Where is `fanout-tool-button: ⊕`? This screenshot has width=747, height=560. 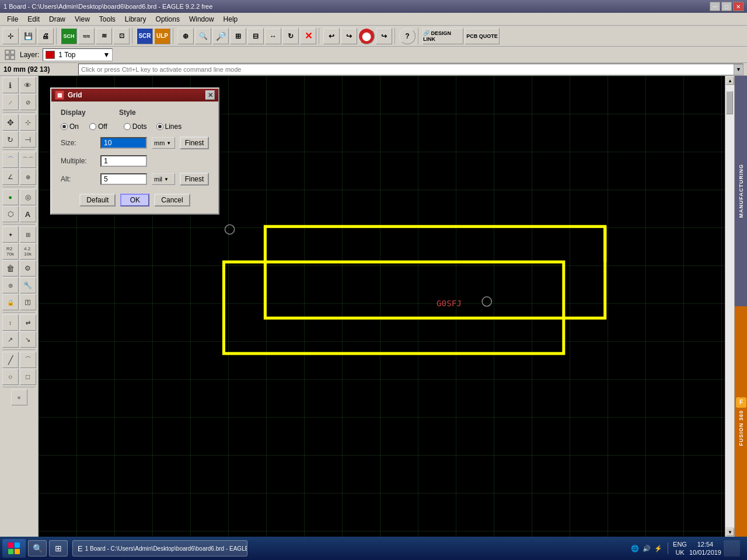
fanout-tool-button: ⊕ is located at coordinates (28, 177).